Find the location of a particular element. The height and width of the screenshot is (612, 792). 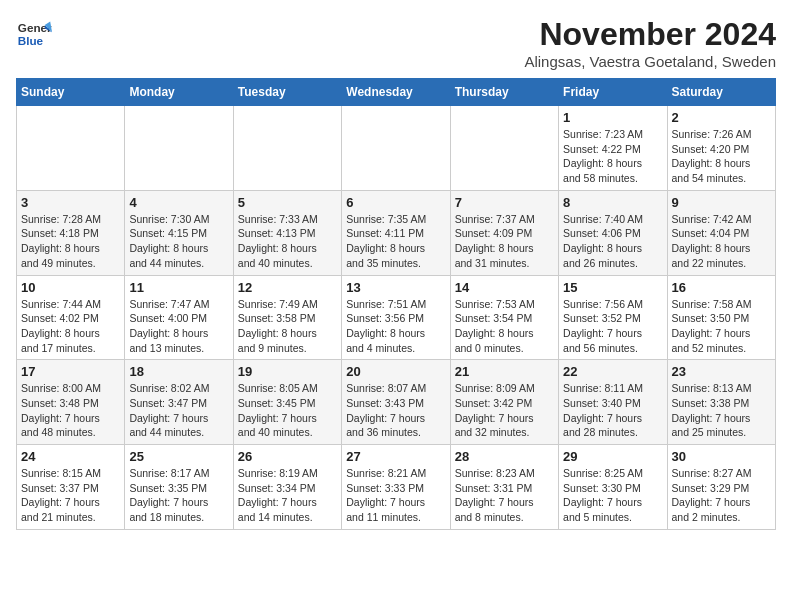

calendar-cell: 29Sunrise: 8:25 AM Sunset: 3:30 PM Dayli… is located at coordinates (613, 488).